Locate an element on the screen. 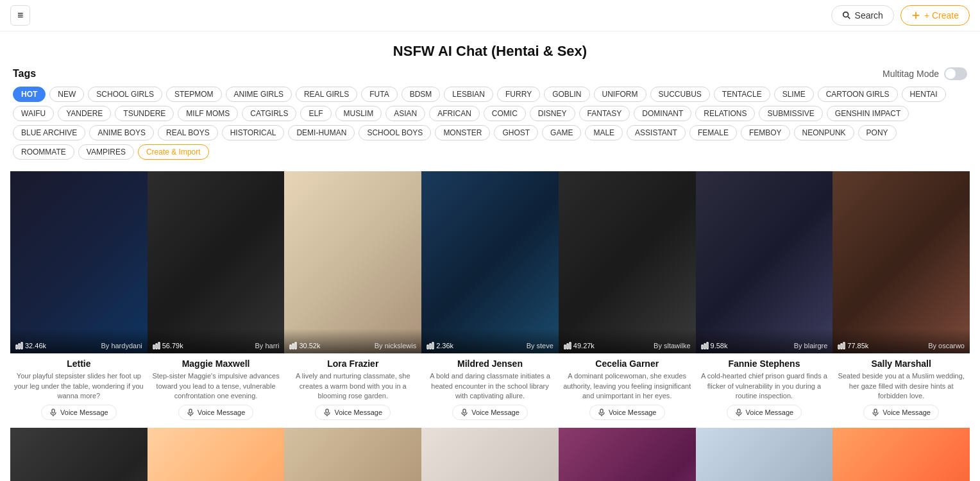  tag-dominant: DOMINANT is located at coordinates (663, 114).